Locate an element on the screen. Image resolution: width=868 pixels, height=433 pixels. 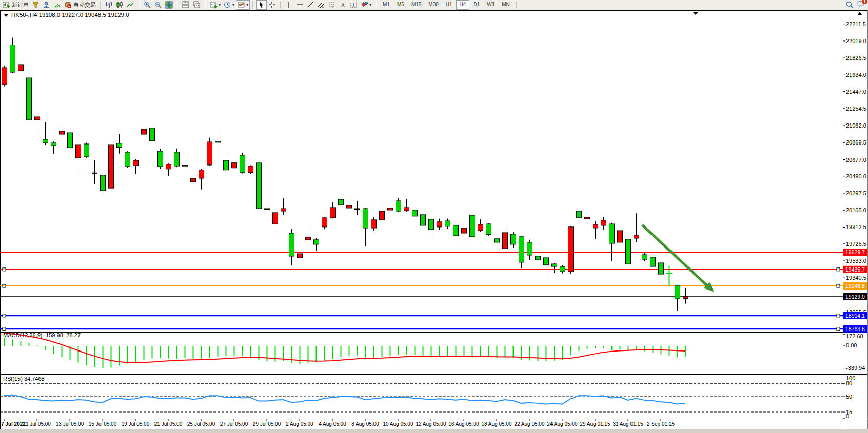
zoom-out-button is located at coordinates (158, 5).